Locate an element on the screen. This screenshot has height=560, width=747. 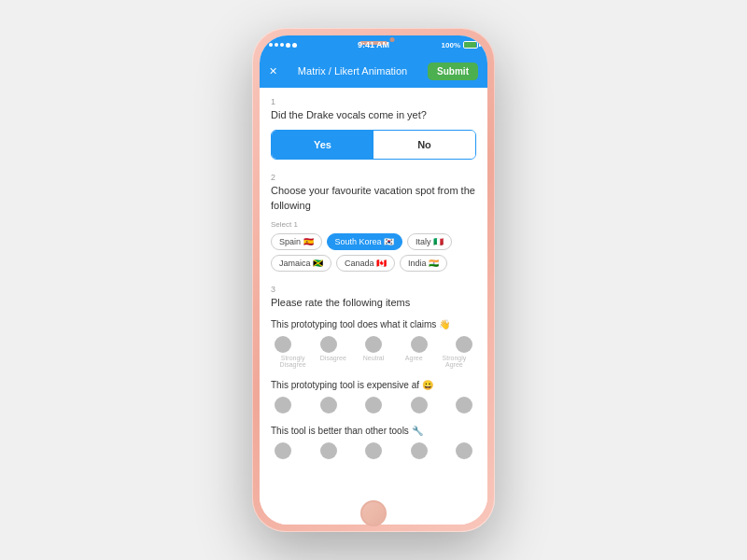
toggle-yes: Yes is located at coordinates (323, 145).